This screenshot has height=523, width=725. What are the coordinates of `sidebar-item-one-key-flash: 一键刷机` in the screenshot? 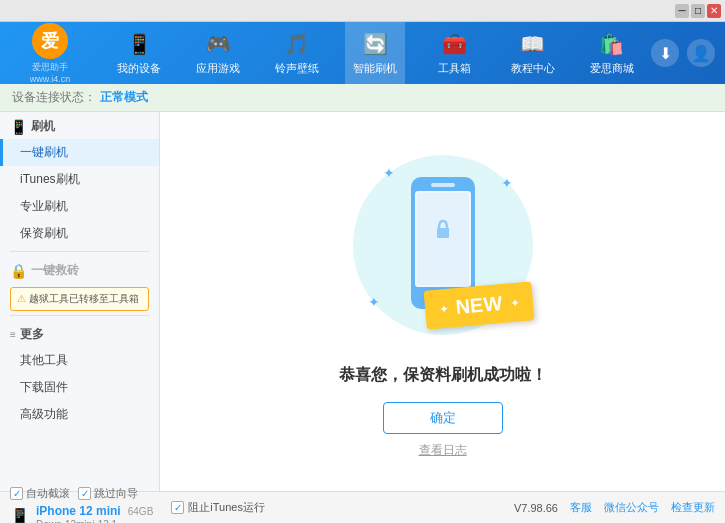 It's located at (80, 152).